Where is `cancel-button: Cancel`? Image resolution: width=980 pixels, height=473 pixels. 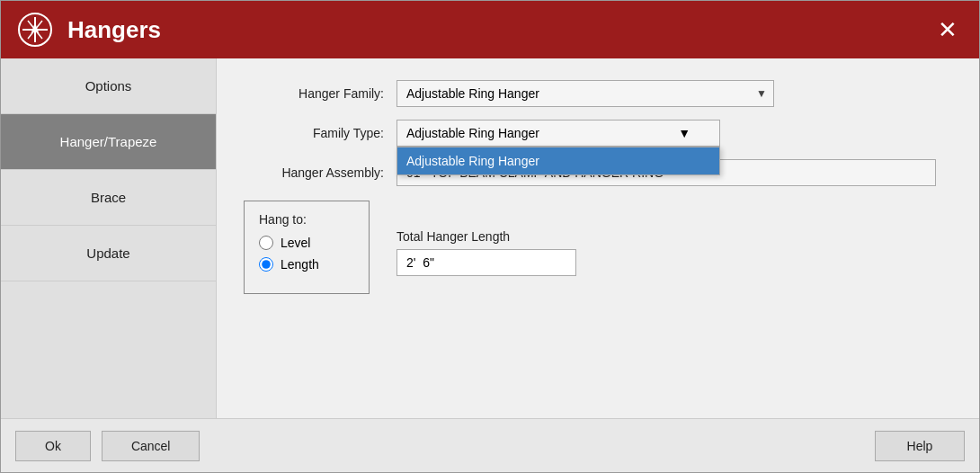 cancel-button: Cancel is located at coordinates (151, 446).